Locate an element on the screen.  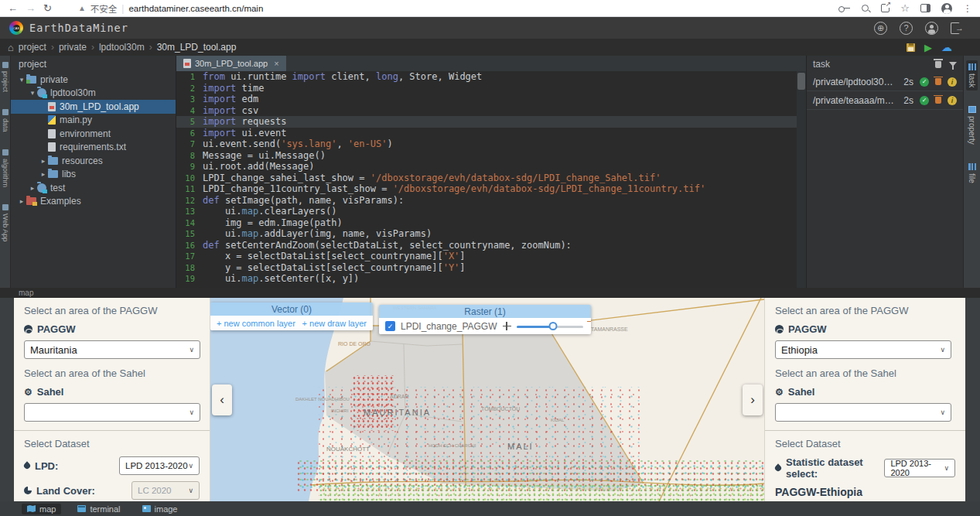
code-line-14: 14 img = edm.Image(path) is located at coordinates (491, 223).